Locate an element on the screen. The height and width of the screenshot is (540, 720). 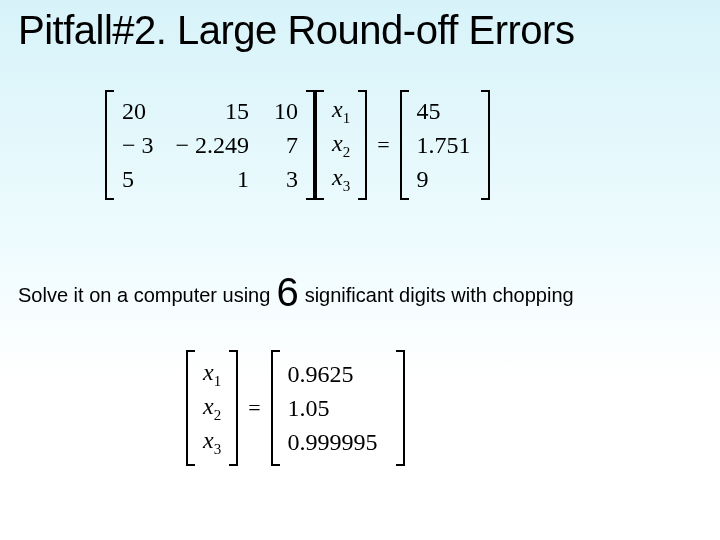
instruction-pre: Solve it on a computer using is located at coordinates (144, 296).